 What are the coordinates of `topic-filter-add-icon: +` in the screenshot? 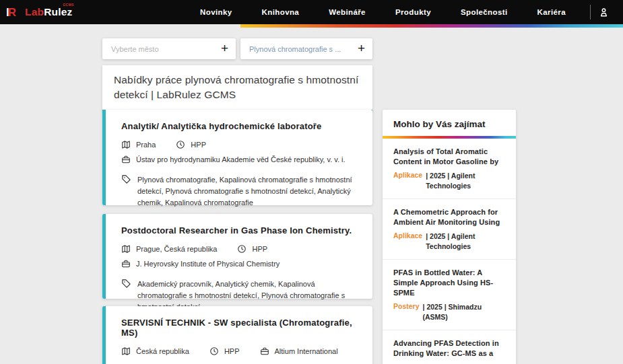 It's located at (361, 48).